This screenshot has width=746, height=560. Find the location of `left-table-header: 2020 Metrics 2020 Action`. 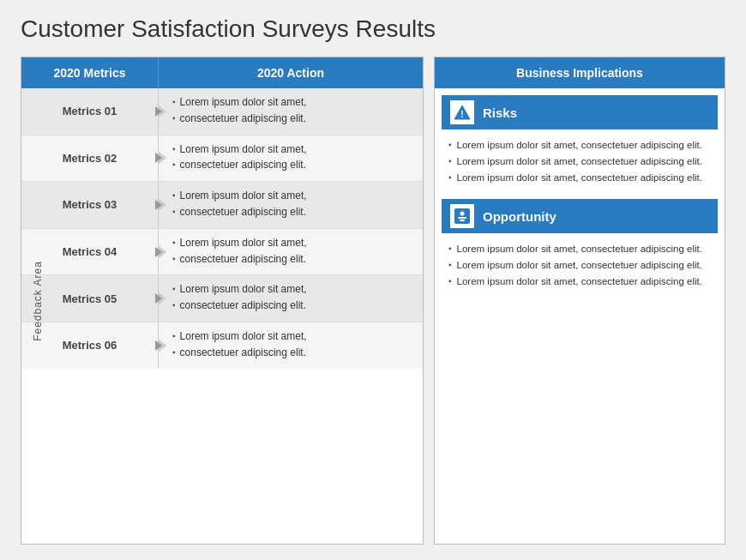

left-table-header: 2020 Metrics 2020 Action is located at coordinates (222, 73).